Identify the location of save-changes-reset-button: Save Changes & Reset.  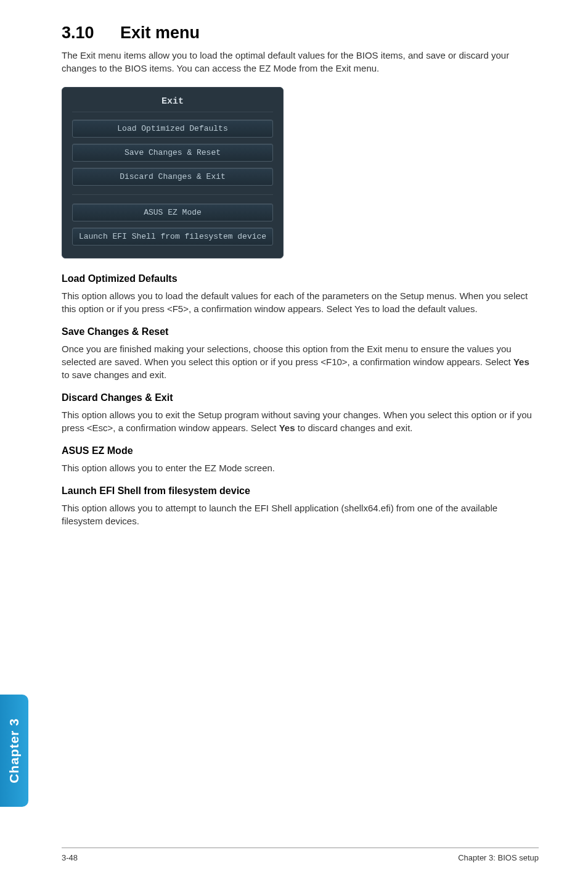
(173, 153).